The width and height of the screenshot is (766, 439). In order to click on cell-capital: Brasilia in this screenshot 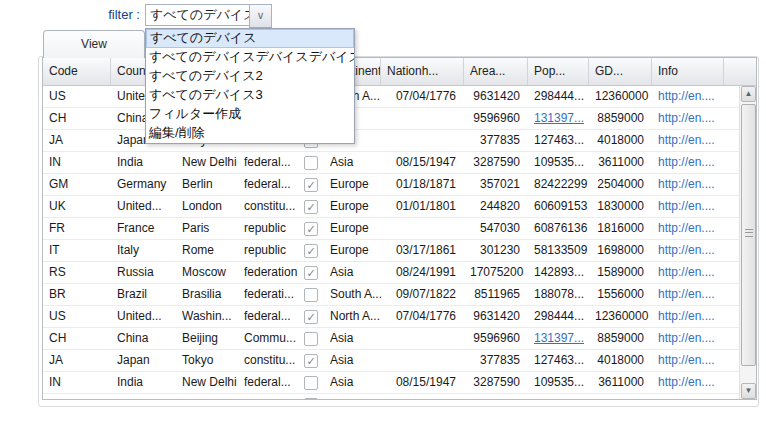, I will do `click(207, 294)`.